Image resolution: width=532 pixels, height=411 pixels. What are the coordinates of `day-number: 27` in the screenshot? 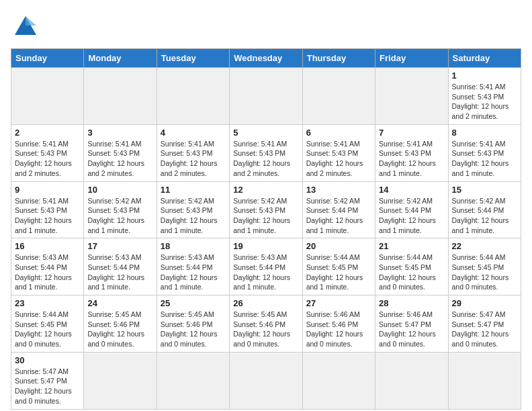 It's located at (339, 304).